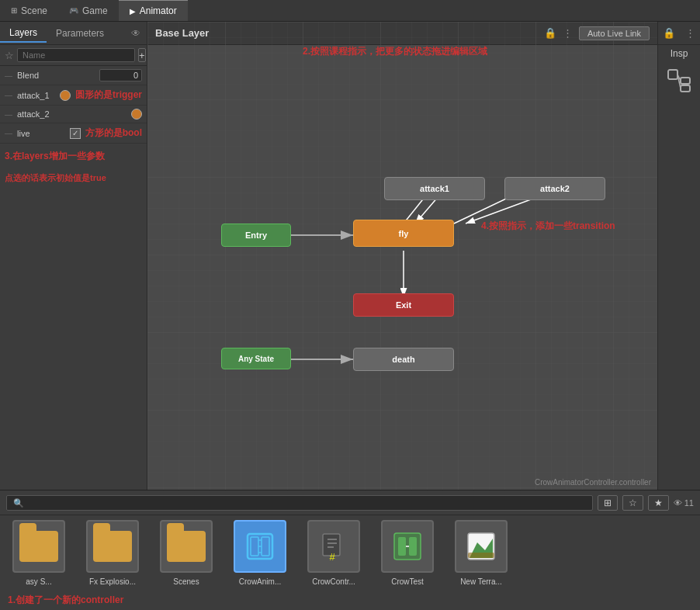 This screenshot has width=700, height=610. What do you see at coordinates (435, 189) in the screenshot?
I see `node-attack1: attack1` at bounding box center [435, 189].